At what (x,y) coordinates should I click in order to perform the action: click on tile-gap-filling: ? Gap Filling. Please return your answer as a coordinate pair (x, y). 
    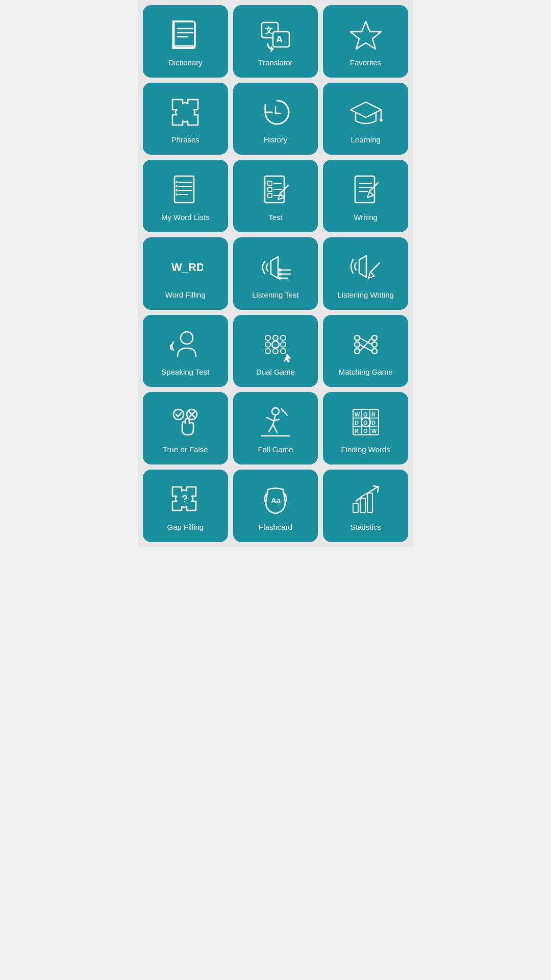
    Looking at the image, I should click on (186, 506).